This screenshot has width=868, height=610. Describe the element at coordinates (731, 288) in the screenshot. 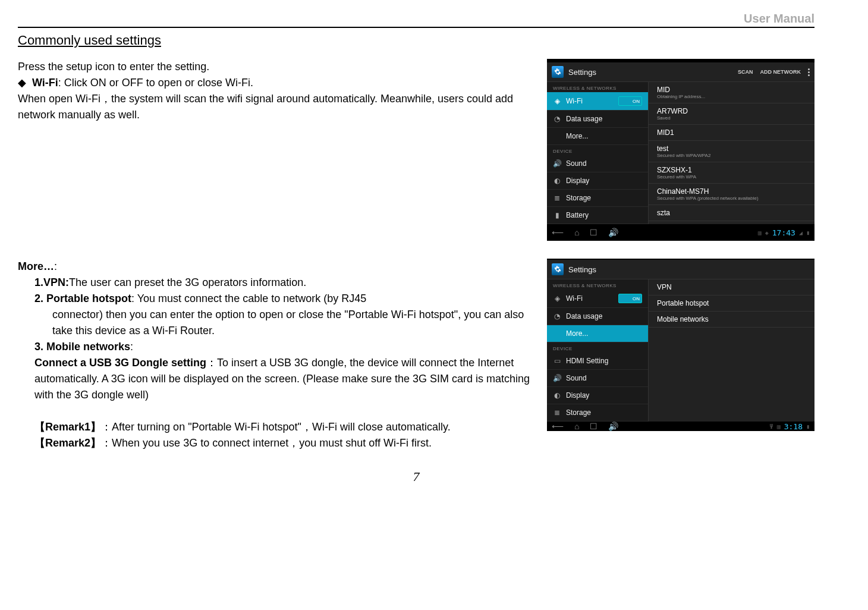

I see `menu-item-vpn: VPN` at that location.